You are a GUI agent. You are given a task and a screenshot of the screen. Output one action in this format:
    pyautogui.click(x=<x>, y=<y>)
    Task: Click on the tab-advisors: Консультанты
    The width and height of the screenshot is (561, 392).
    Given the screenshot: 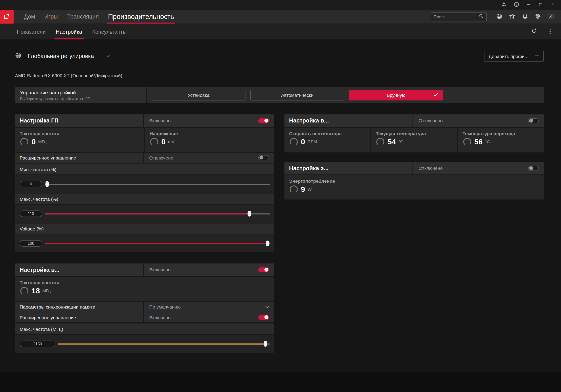 What is the action you would take?
    pyautogui.click(x=109, y=31)
    